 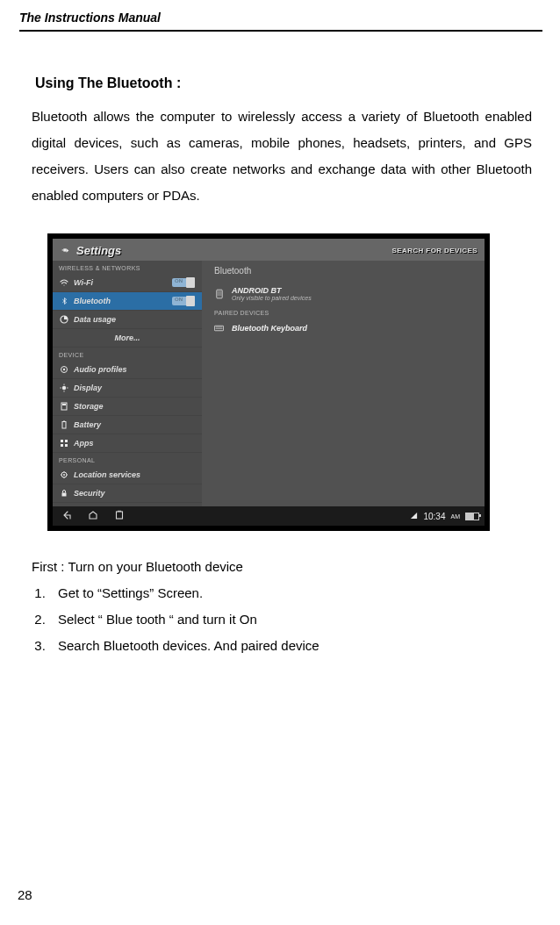 I want to click on sidebar-item-apps: Apps, so click(x=127, y=444).